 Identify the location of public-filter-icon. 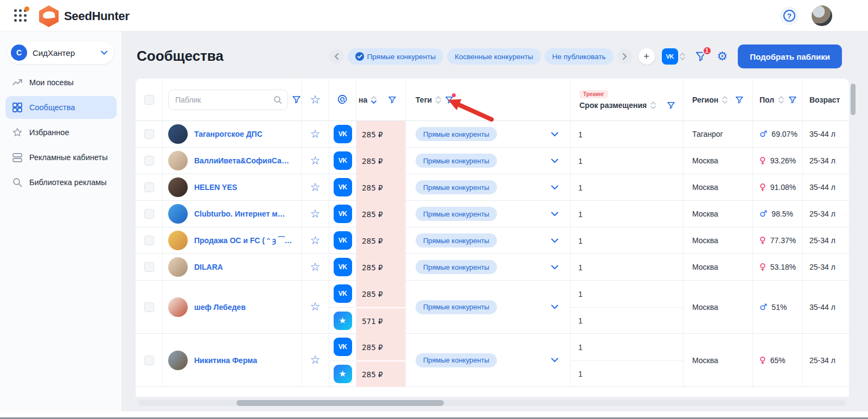
(296, 100).